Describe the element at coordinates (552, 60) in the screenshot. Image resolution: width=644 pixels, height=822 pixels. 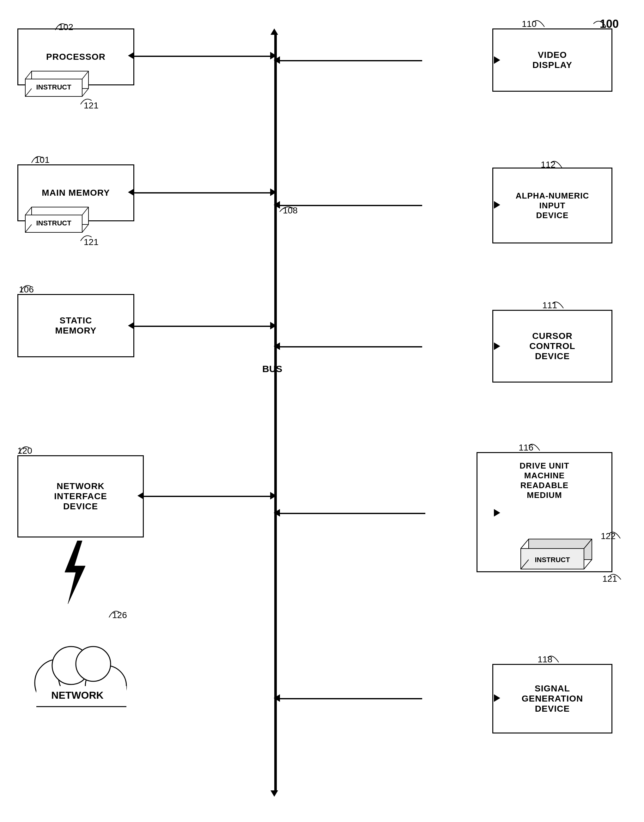
I see `video-display-label: VIDEO DISPLAY` at that location.